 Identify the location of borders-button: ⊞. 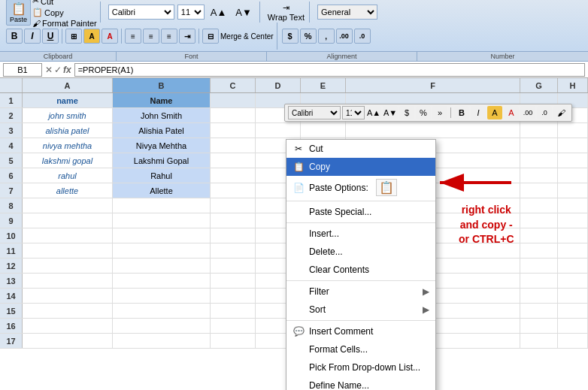
(74, 36).